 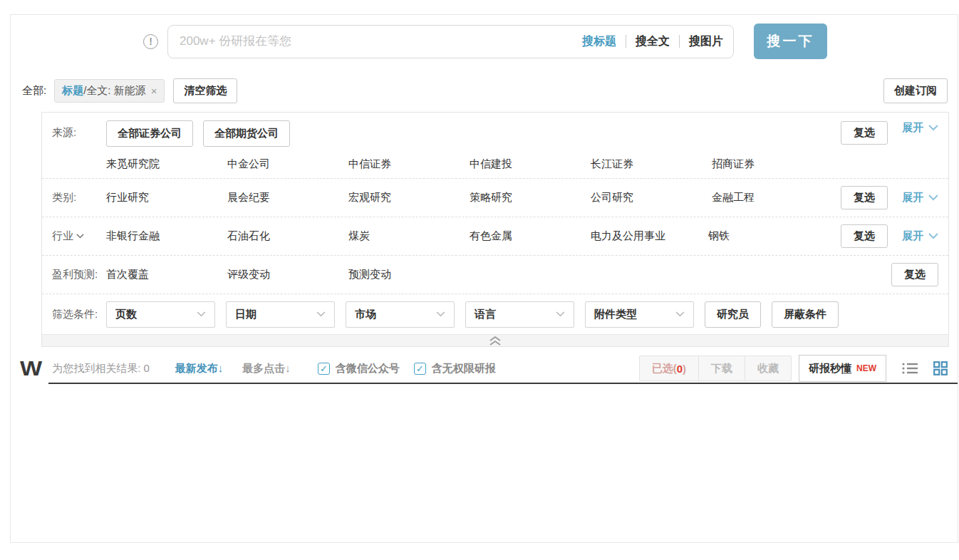 What do you see at coordinates (30, 369) in the screenshot?
I see `wind-logo: W` at bounding box center [30, 369].